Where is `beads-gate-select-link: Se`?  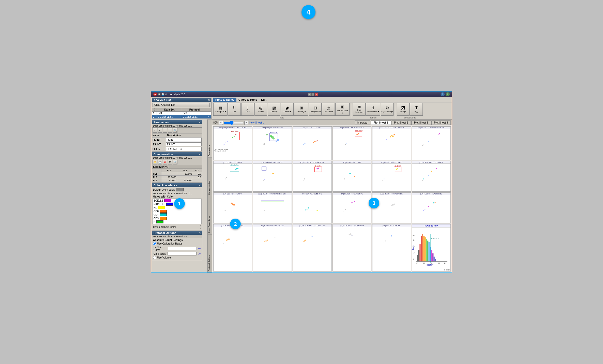
beads-gate-select-link: Se is located at coordinates (199, 249).